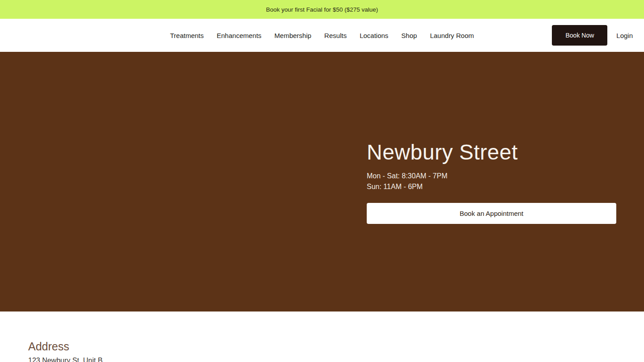 This screenshot has width=644, height=362. What do you see at coordinates (336, 359) in the screenshot?
I see `address-line: 123 Newbury St, Unit B` at bounding box center [336, 359].